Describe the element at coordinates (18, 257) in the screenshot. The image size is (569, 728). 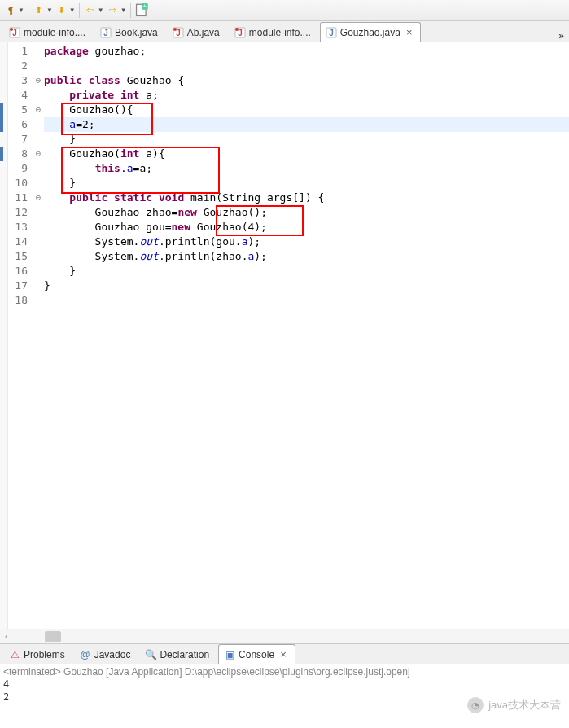
I see `line-number: 15` at that location.